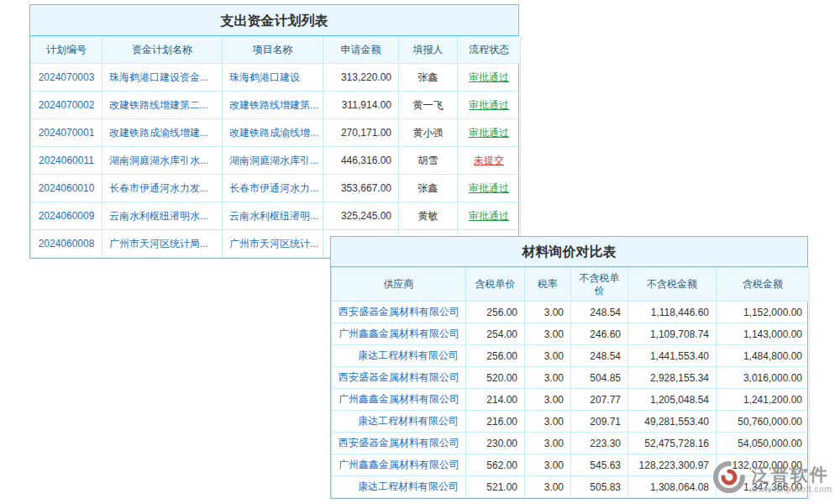  Describe the element at coordinates (163, 50) in the screenshot. I see `column-header: 资金计划名称` at that location.